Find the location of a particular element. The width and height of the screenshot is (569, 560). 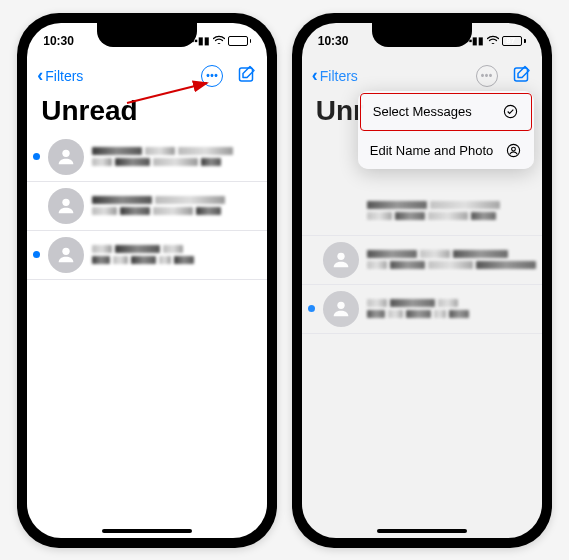

menu-label: Edit Name and Photo is located at coordinates (432, 150).